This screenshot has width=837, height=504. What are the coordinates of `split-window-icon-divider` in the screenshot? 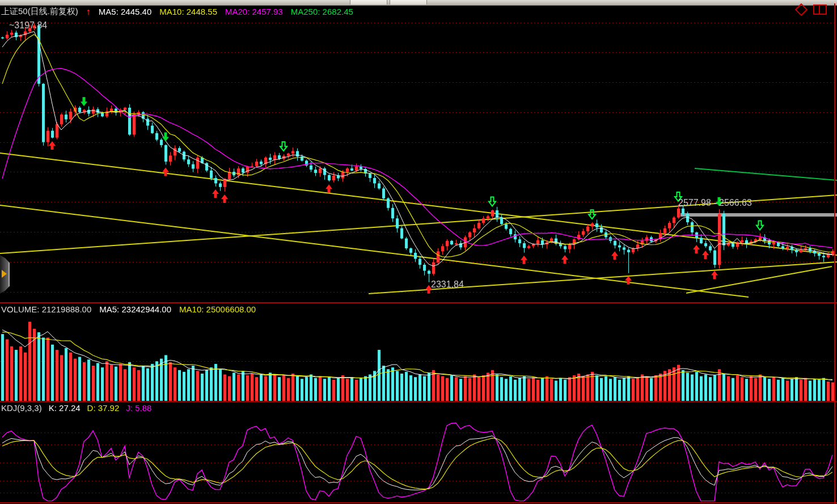 It's located at (819, 10).